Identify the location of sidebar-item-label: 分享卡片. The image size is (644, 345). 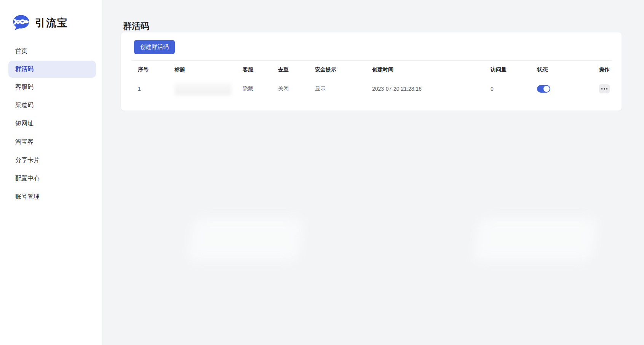
(27, 160).